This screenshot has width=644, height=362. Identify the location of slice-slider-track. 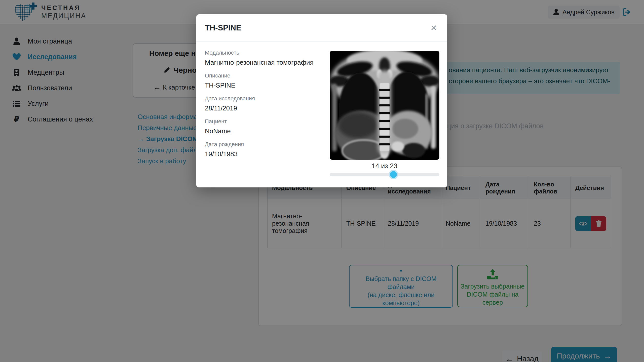
(385, 175).